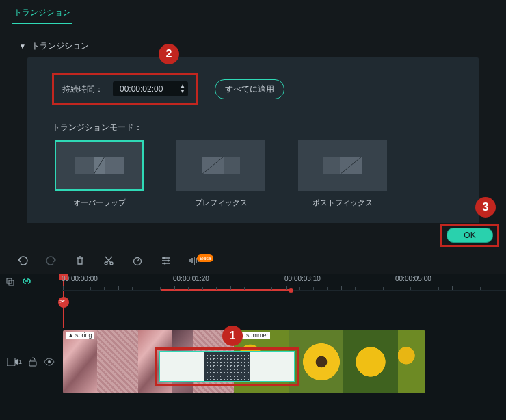  What do you see at coordinates (284, 362) in the screenshot?
I see `track-content: ▲spring ▲summer` at bounding box center [284, 362].